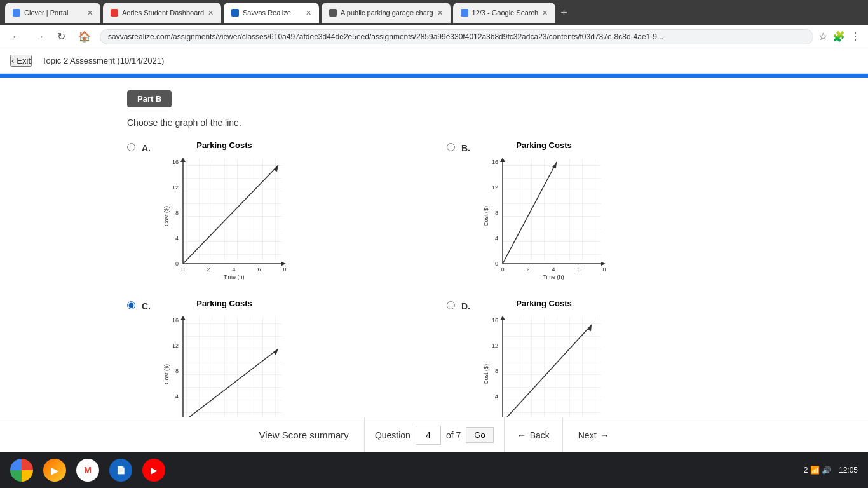 The image size is (868, 488). What do you see at coordinates (839, 37) in the screenshot?
I see `browser-icons: ☆ 🧩 ⋮` at bounding box center [839, 37].